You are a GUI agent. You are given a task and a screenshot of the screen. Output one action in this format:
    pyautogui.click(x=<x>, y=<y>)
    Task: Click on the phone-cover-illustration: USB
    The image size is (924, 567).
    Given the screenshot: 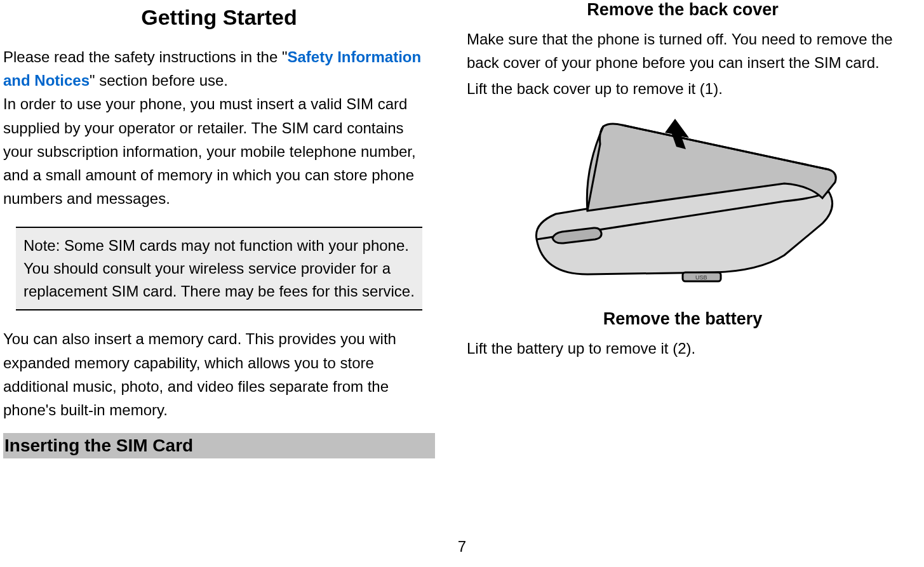 What is the action you would take?
    pyautogui.click(x=683, y=201)
    